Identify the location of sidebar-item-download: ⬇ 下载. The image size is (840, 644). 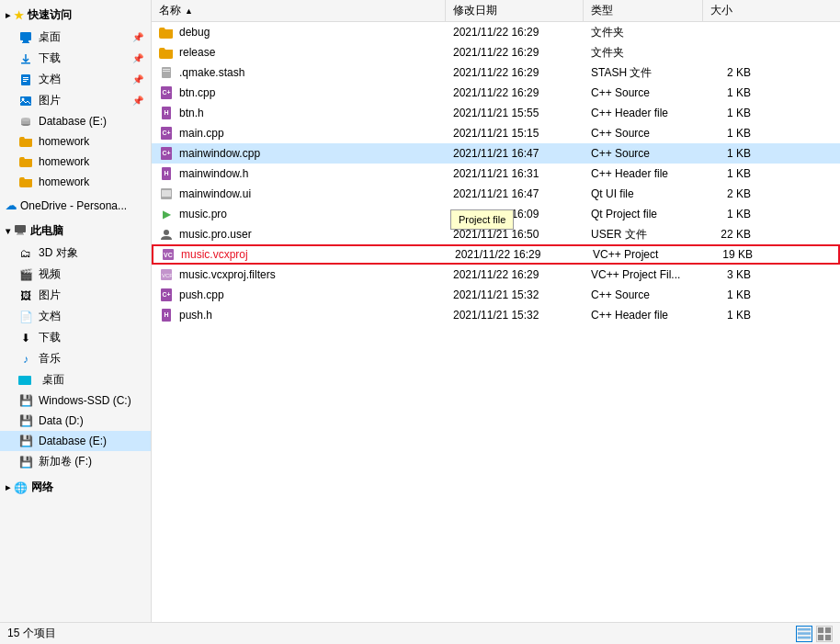
(75, 338).